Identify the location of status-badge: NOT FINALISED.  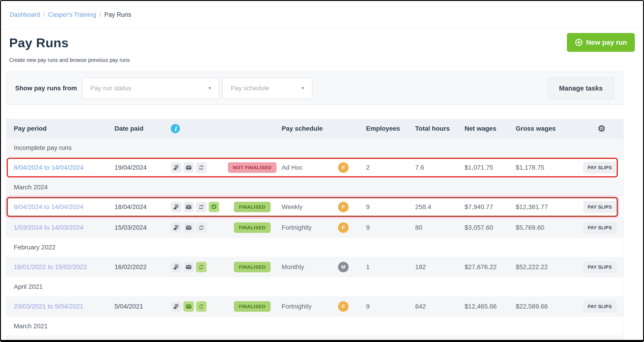
(252, 168).